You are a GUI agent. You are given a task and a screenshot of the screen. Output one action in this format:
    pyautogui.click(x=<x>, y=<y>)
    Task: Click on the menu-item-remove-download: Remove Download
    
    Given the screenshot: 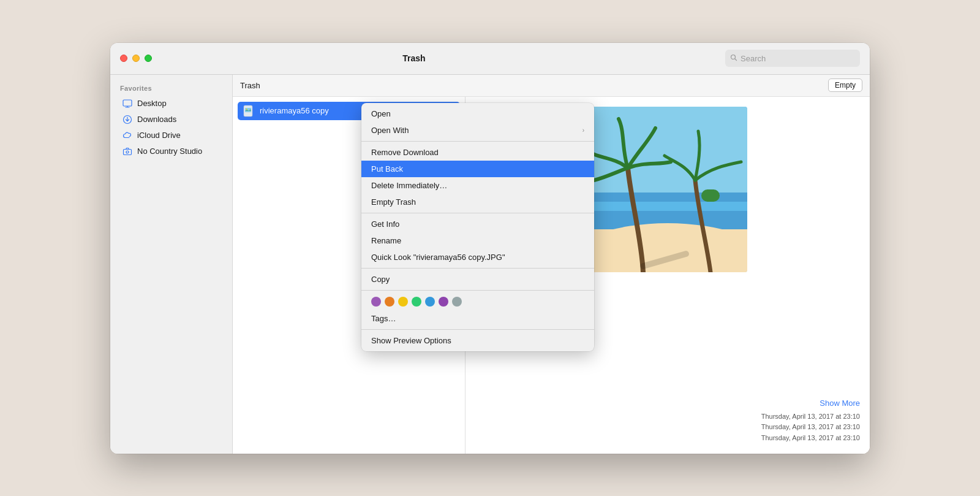 What is the action you would take?
    pyautogui.click(x=478, y=152)
    